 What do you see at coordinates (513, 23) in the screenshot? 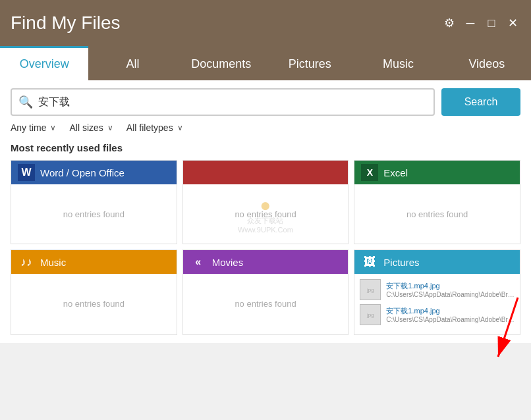
I see `close-icon: ✕` at bounding box center [513, 23].